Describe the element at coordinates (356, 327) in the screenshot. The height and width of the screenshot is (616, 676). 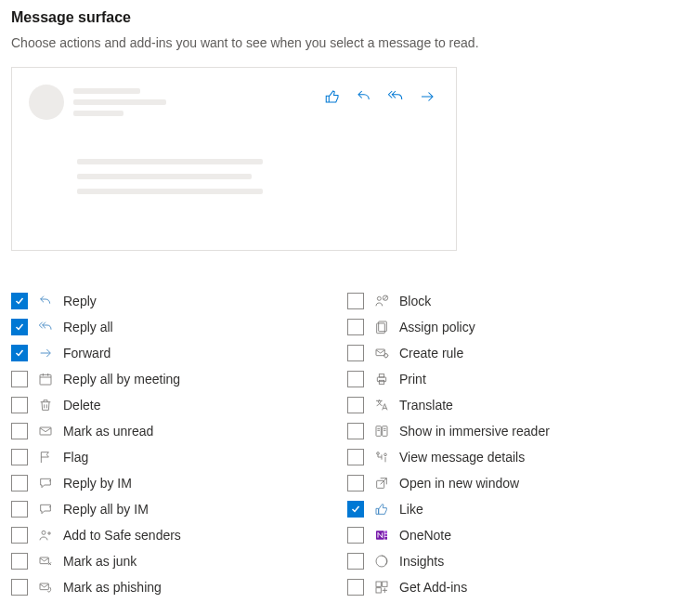
I see `checkbox-assign-policy` at that location.